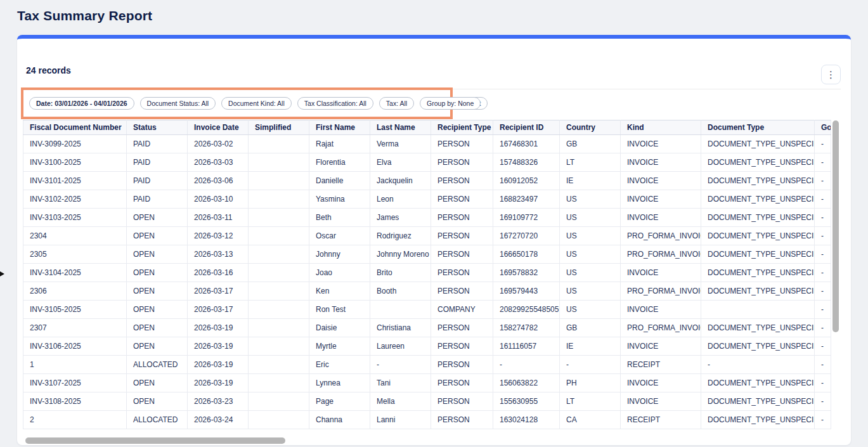 The width and height of the screenshot is (868, 447). What do you see at coordinates (218, 255) in the screenshot?
I see `table-cell: 2026-03-13` at bounding box center [218, 255].